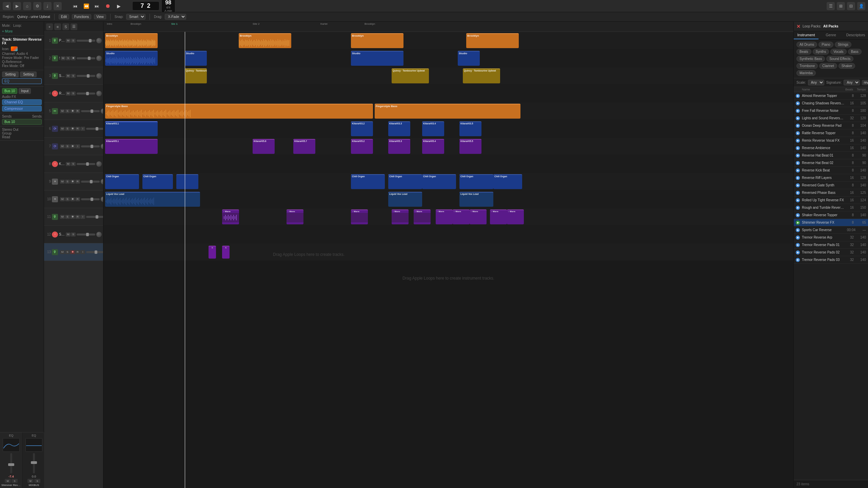 This screenshot has height=488, width=868. What do you see at coordinates (798, 26) in the screenshot?
I see `close-loop-browser-btn: ✕` at bounding box center [798, 26].